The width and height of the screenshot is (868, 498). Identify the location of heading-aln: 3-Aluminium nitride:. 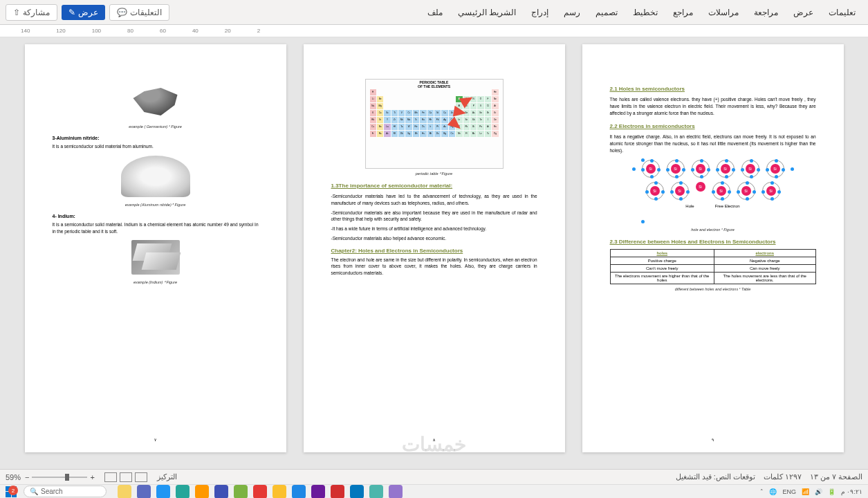
(156, 138).